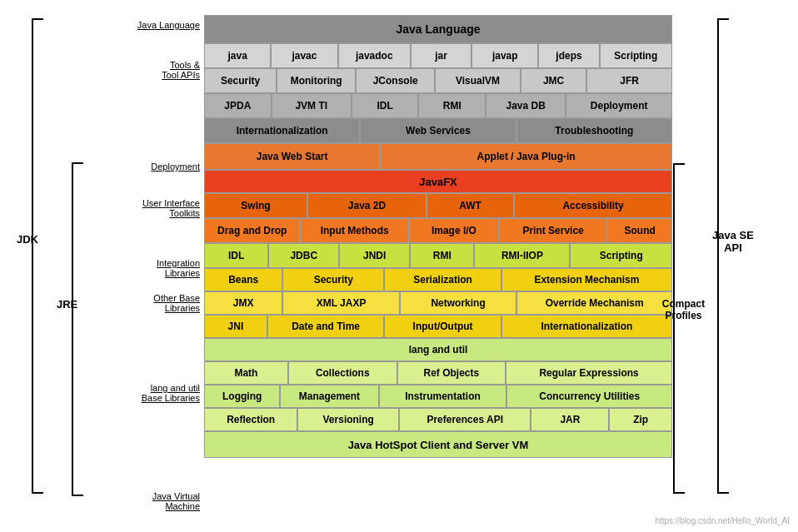 The image size is (798, 532). What do you see at coordinates (162, 393) in the screenshot?
I see `label-lang-util: lang and utilBase Libraries` at bounding box center [162, 393].